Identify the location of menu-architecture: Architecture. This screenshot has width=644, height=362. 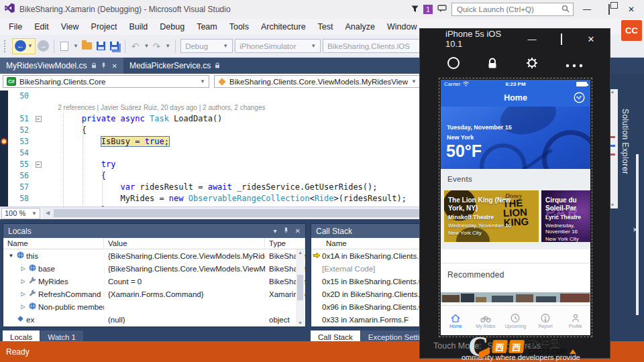
(283, 27).